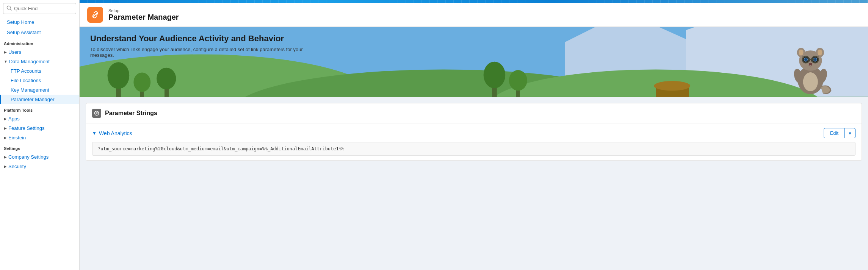  What do you see at coordinates (9, 8) in the screenshot?
I see `search-icon` at bounding box center [9, 8].